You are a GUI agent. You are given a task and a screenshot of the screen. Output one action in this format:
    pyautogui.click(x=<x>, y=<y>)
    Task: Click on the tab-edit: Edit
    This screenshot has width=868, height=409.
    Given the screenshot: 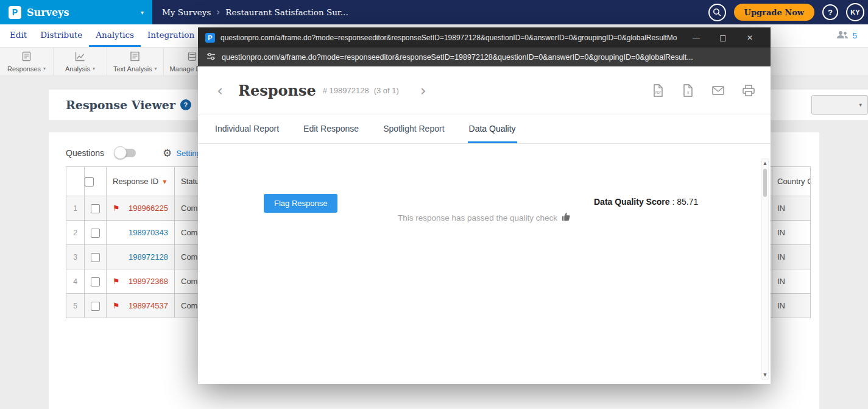 What is the action you would take?
    pyautogui.click(x=18, y=35)
    